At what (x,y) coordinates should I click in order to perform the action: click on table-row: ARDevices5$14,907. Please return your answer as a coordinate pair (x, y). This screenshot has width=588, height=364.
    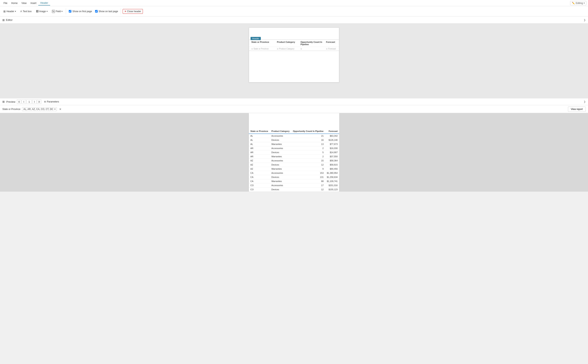
    Looking at the image, I should click on (294, 153).